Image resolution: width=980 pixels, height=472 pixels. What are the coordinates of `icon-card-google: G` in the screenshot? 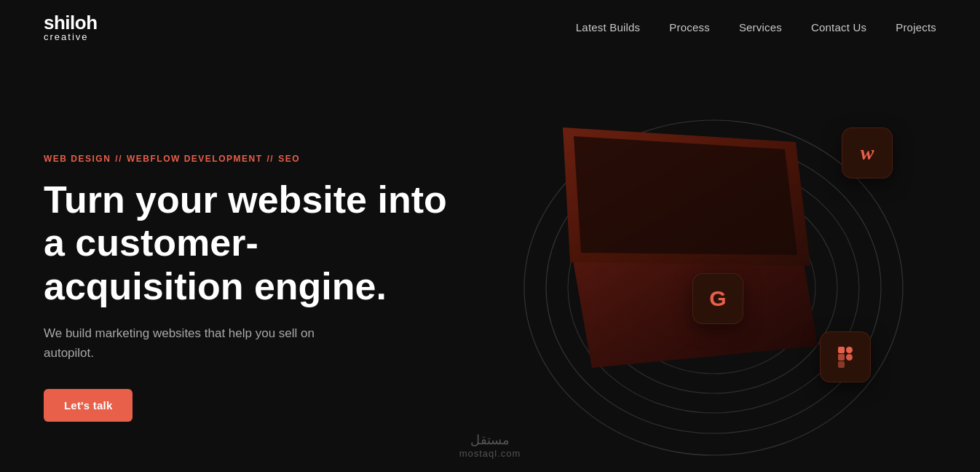 It's located at (718, 299).